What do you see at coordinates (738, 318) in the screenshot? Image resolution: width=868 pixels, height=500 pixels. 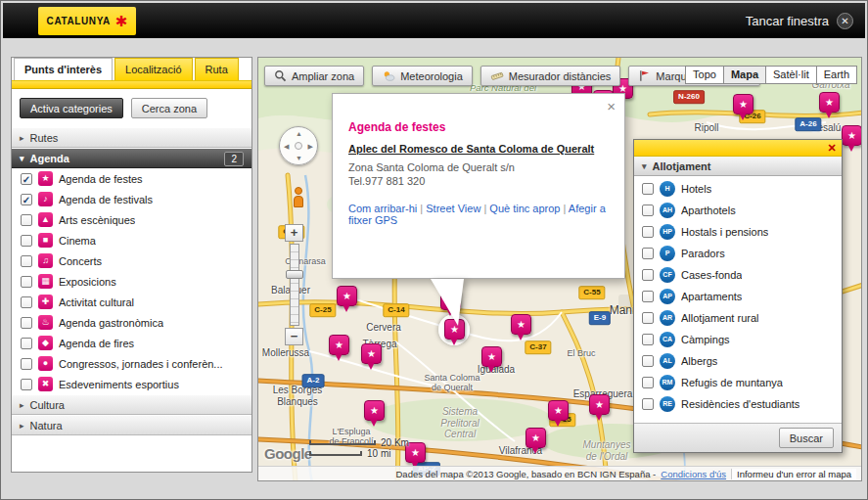 I see `lodging-row: ARAllotjament rural` at bounding box center [738, 318].